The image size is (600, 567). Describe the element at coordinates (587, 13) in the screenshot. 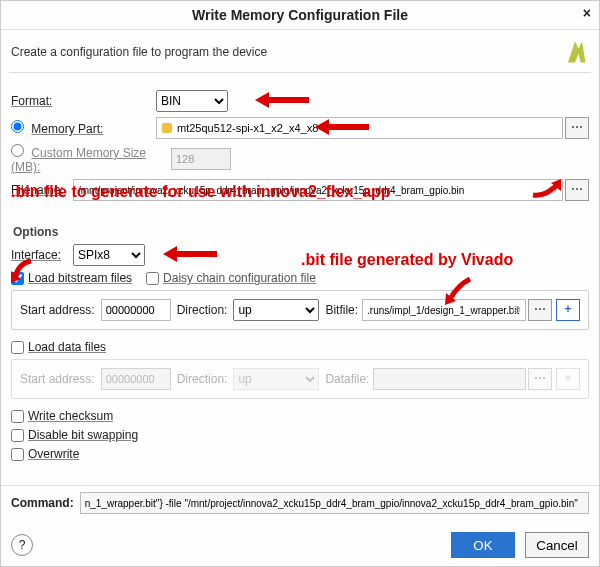

I see `close-icon: ×` at that location.